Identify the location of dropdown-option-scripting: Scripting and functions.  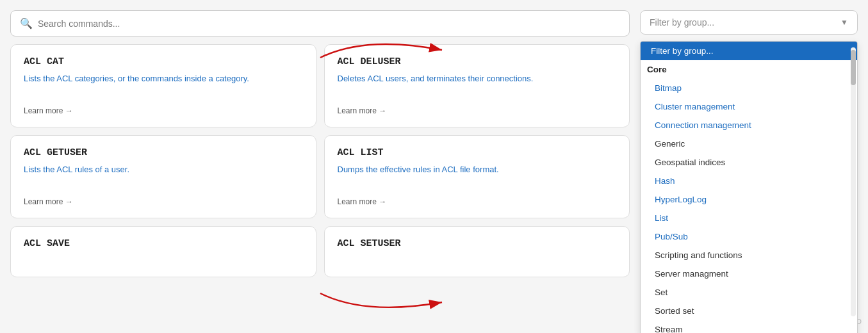
(749, 255).